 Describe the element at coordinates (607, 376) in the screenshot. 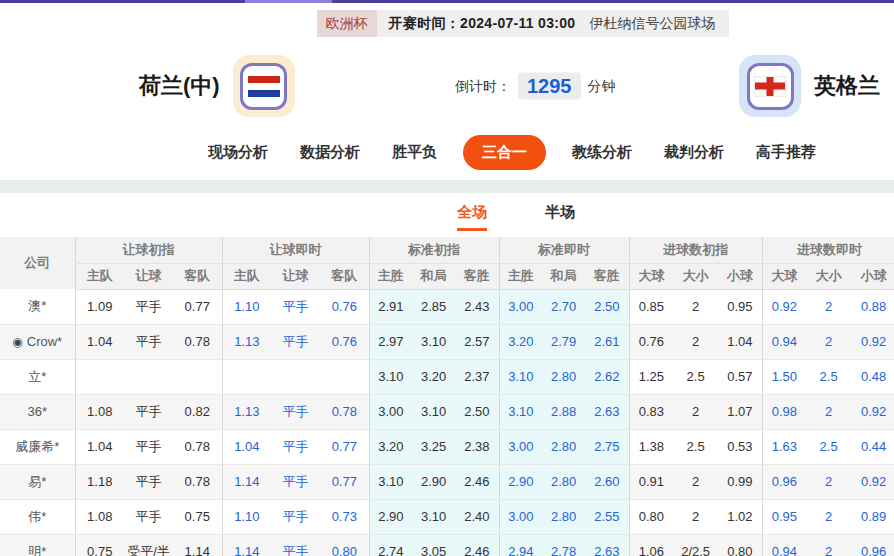

I see `odds-cell: 2.62` at that location.